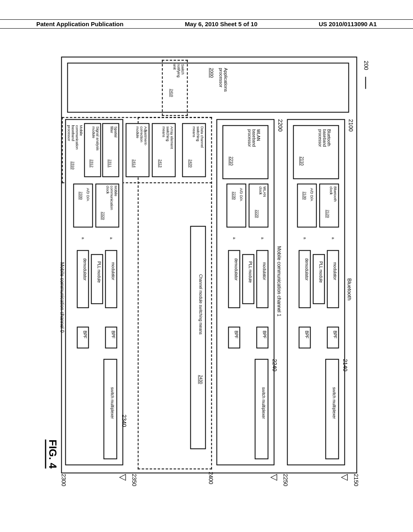  Describe the element at coordinates (113, 271) in the screenshot. I see `mc-modulator-label: modulator` at that location.